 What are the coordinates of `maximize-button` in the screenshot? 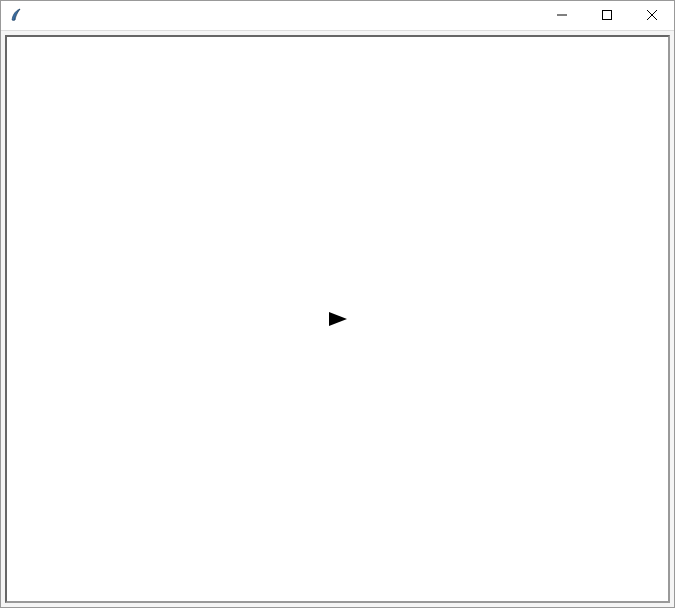 It's located at (606, 16).